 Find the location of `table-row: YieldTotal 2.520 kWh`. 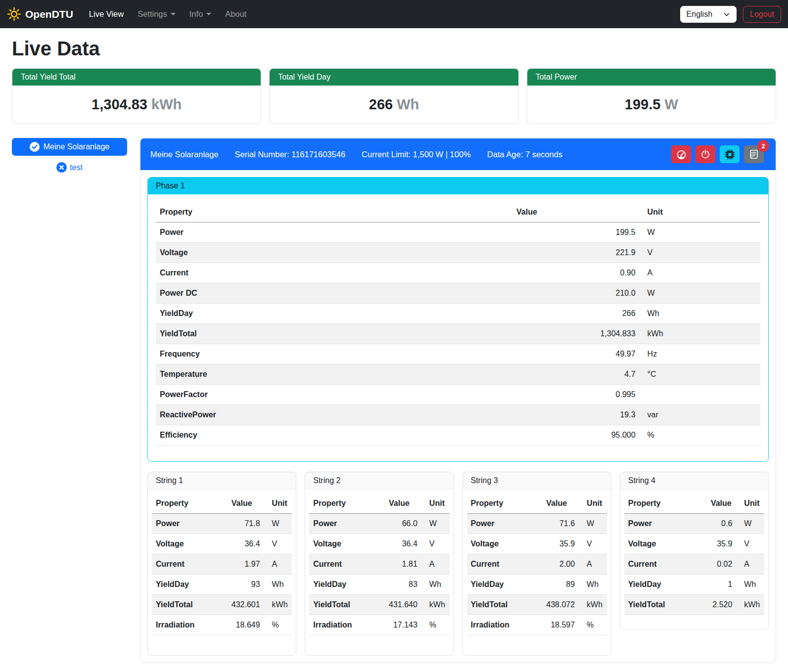

table-row: YieldTotal 2.520 kWh is located at coordinates (695, 605).